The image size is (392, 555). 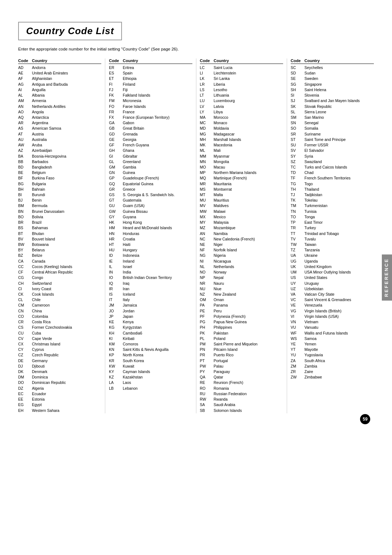 I want to click on list-item: SHSaint Helena, so click(x=332, y=90).